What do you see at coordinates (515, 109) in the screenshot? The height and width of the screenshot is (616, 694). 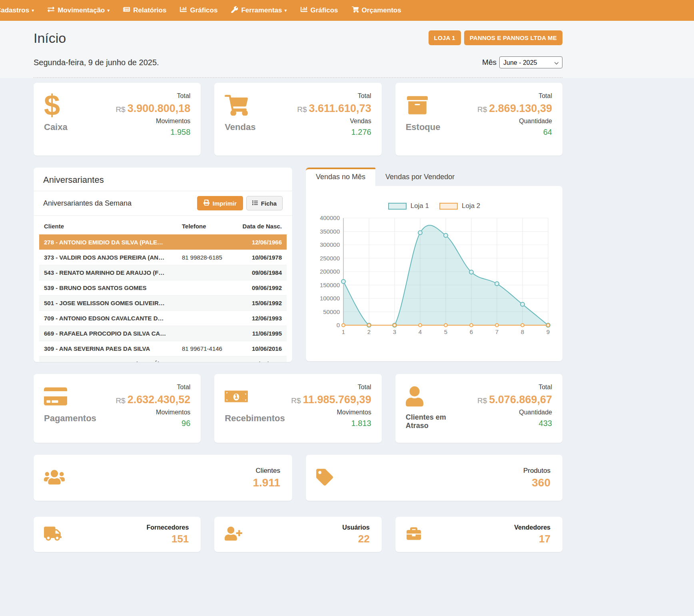 I see `estoque-total: R$2.869.130,39` at bounding box center [515, 109].